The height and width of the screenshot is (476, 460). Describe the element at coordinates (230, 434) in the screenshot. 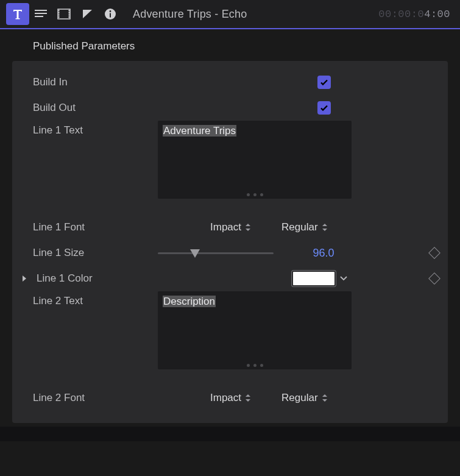

I see `bottom-bar` at that location.